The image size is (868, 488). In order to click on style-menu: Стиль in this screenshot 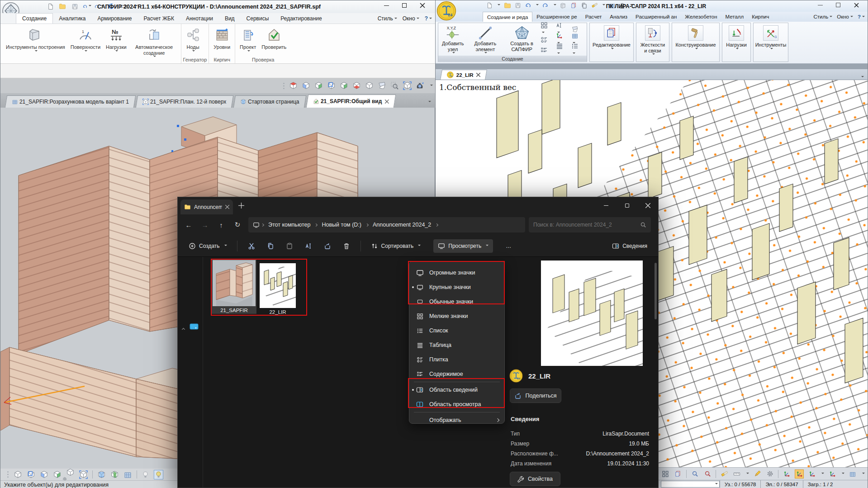, I will do `click(823, 17)`.